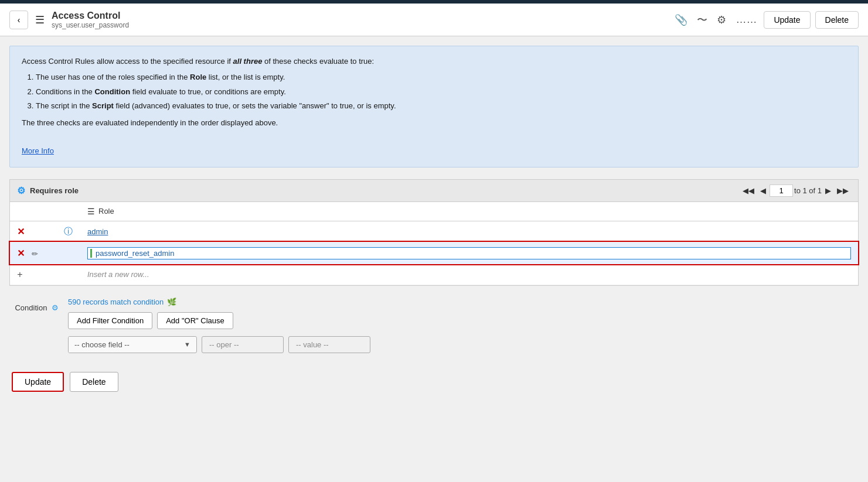 The height and width of the screenshot is (482, 868). What do you see at coordinates (721, 20) in the screenshot?
I see `settings-sliders-icon: ⚙` at bounding box center [721, 20].